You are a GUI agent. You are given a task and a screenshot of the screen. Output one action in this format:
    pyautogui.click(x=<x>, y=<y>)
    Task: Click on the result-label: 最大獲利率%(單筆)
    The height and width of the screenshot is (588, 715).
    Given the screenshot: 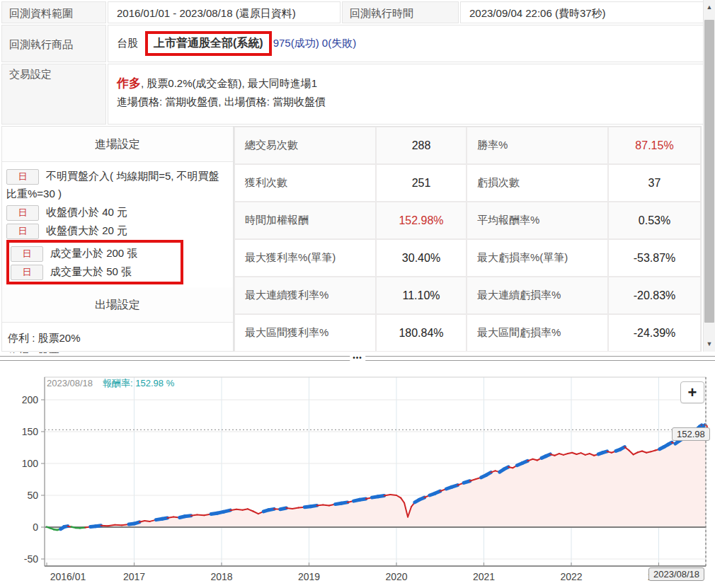 What is the action you would take?
    pyautogui.click(x=305, y=258)
    